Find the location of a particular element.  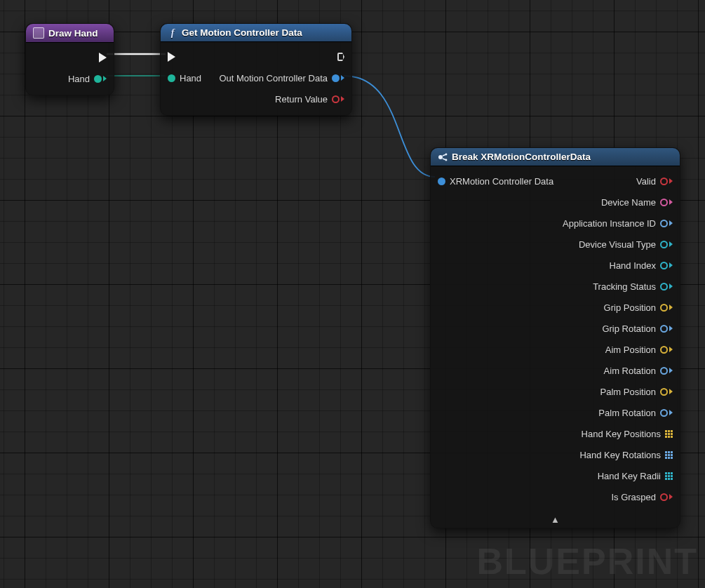

pin-label-xrmotion-data: XRMotion Controller Data is located at coordinates (502, 181).